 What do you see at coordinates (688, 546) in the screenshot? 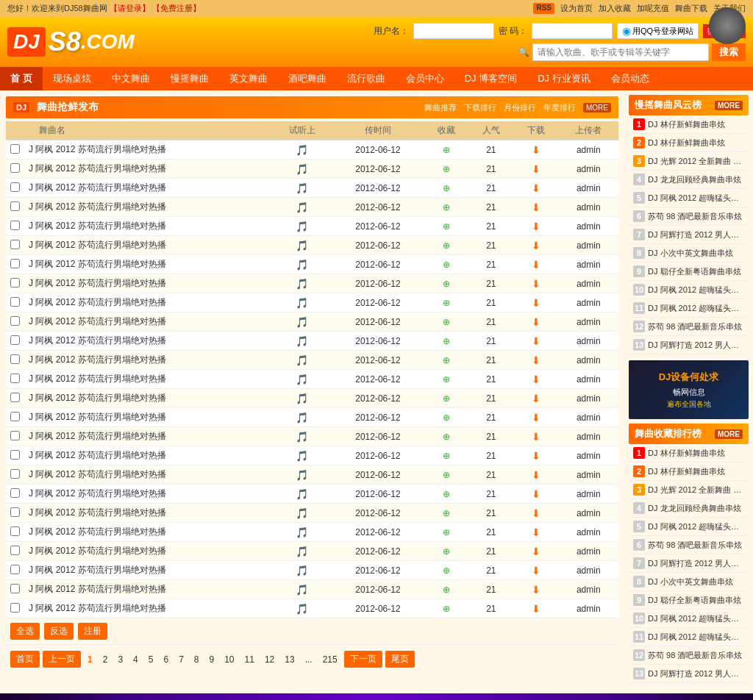
I see `rank-list-item: 6 苏苟 98 酒吧最新音乐串炫` at bounding box center [688, 546].